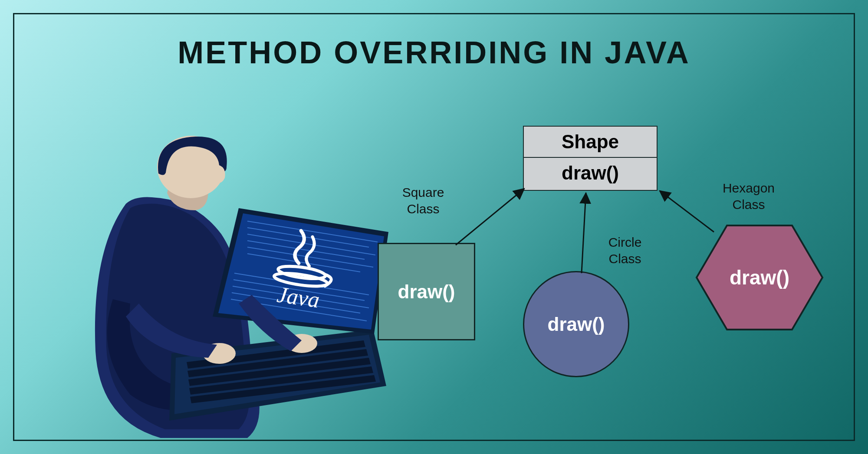 The width and height of the screenshot is (868, 454). I want to click on circle-subclass: draw(), so click(576, 324).